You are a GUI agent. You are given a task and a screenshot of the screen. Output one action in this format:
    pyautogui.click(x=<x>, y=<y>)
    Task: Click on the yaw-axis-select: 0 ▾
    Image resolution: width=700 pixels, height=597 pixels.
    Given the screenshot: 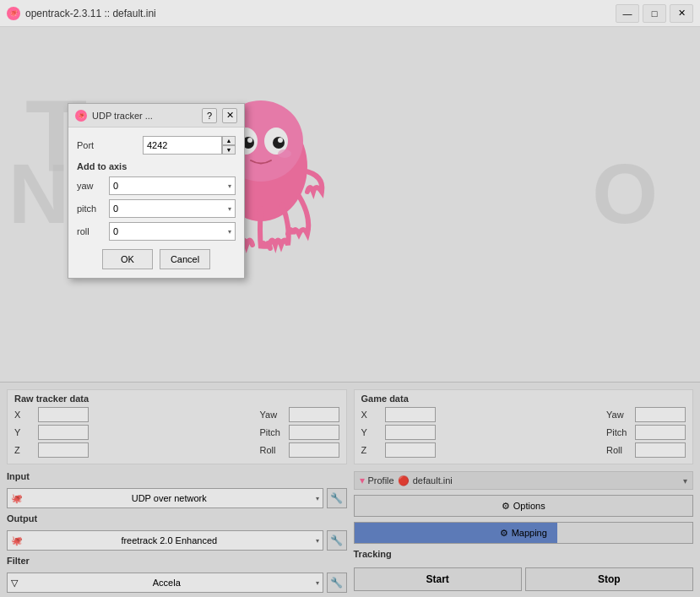 What is the action you would take?
    pyautogui.click(x=172, y=186)
    